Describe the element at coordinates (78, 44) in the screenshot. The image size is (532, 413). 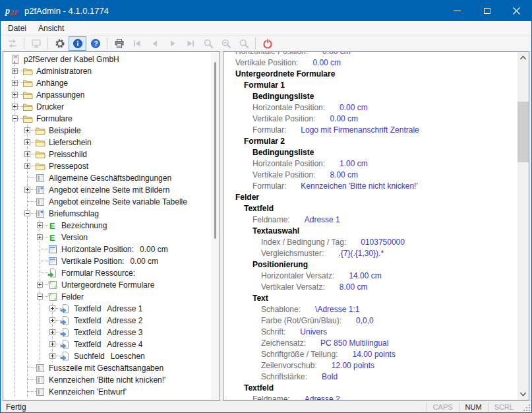
I see `toolbar-button-info` at that location.